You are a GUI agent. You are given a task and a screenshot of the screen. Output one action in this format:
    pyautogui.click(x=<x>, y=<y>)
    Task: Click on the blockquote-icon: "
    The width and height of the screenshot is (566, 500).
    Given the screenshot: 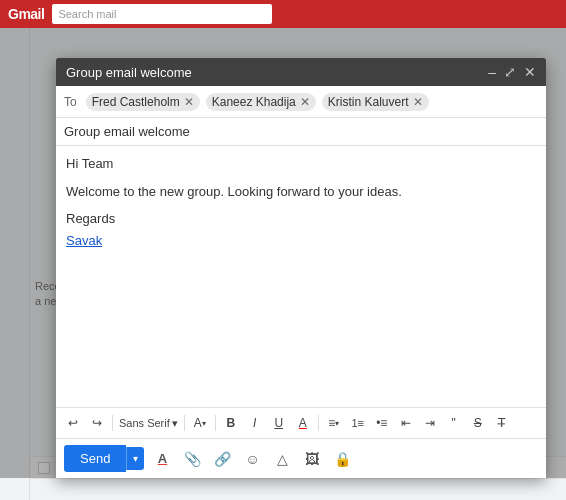 What is the action you would take?
    pyautogui.click(x=454, y=423)
    